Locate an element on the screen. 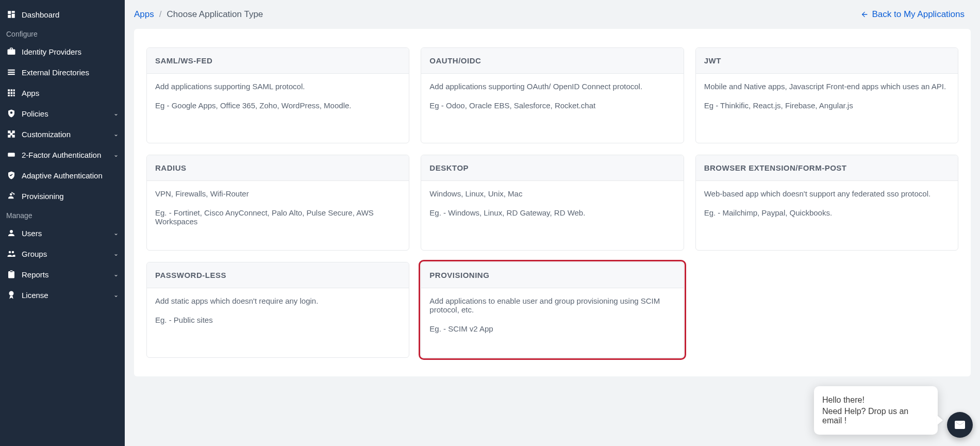 The width and height of the screenshot is (980, 446). sidebar-item-label: Provisioning is located at coordinates (43, 196).